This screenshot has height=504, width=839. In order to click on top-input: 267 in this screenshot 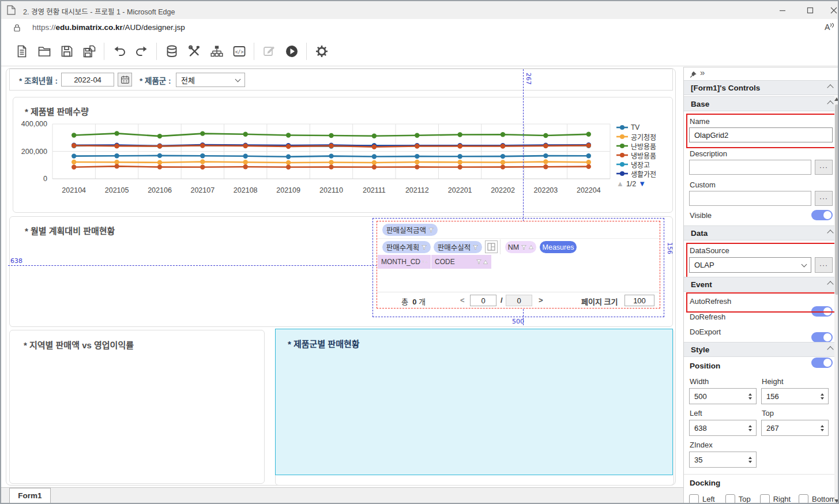, I will do `click(795, 428)`.